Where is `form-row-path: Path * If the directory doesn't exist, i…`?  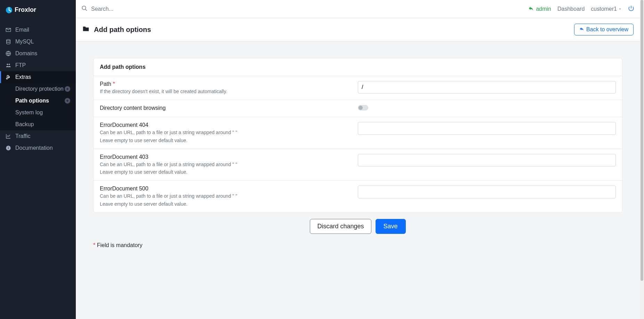
form-row-path: Path * If the directory doesn't exist, i… is located at coordinates (358, 88).